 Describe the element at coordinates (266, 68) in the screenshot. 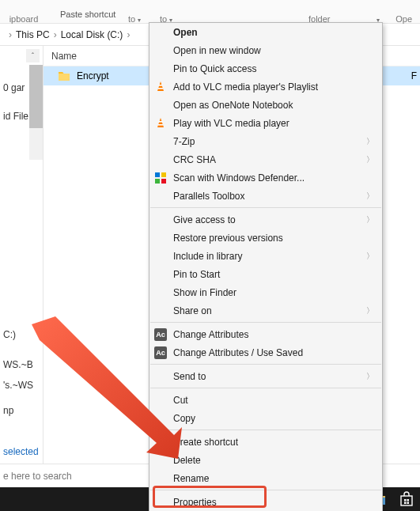

I see `ctx-pin-quick-access: Pin to Quick access` at that location.